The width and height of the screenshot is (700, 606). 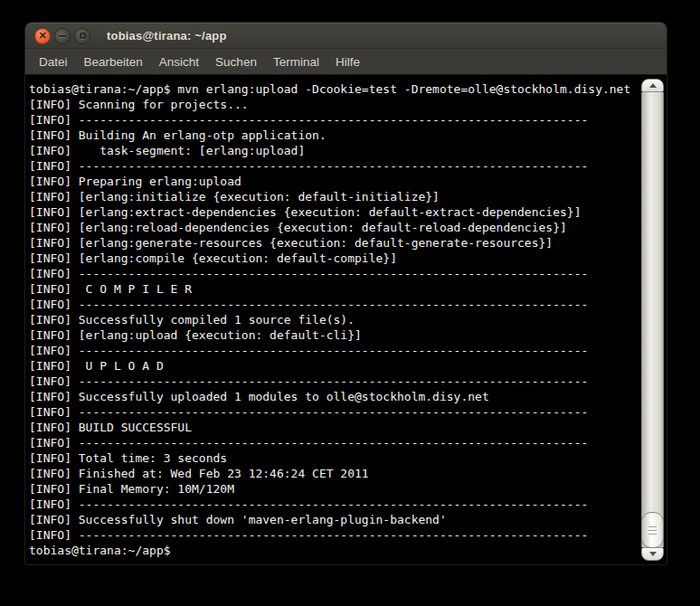 What do you see at coordinates (335, 427) in the screenshot?
I see `terminal-line: [INFO] BUILD SUCCESSFUL` at bounding box center [335, 427].